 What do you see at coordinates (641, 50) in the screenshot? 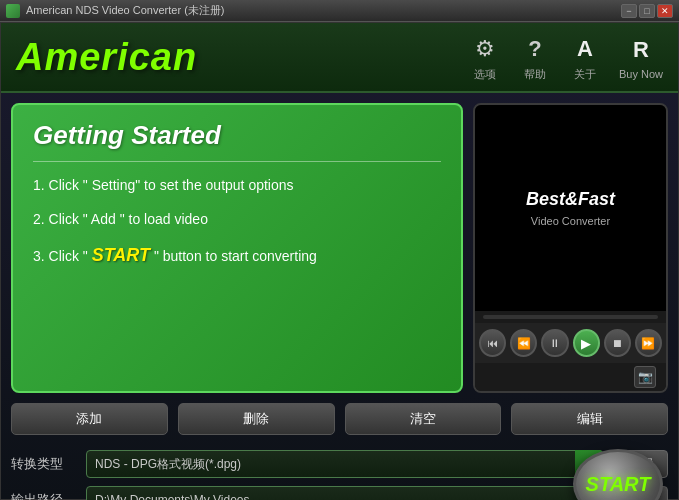
I see `buynow-icon: R` at bounding box center [641, 50].